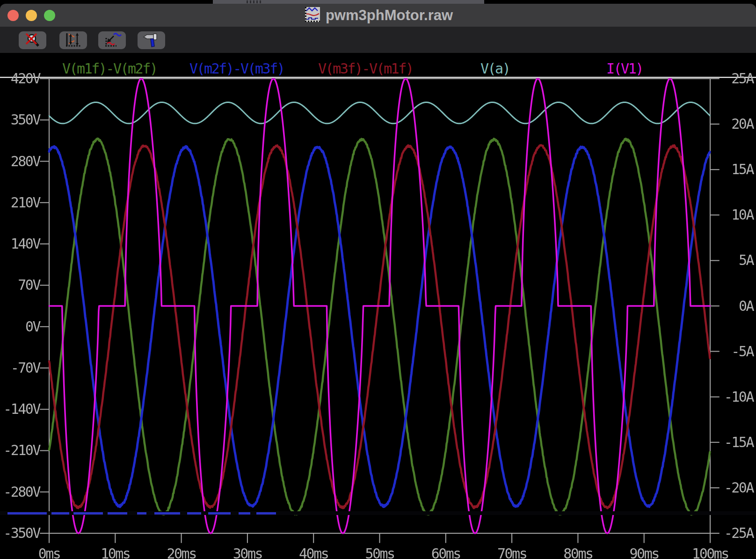 The width and height of the screenshot is (756, 559). Describe the element at coordinates (733, 124) in the screenshot. I see `y-right-tick-label: 20A` at that location.